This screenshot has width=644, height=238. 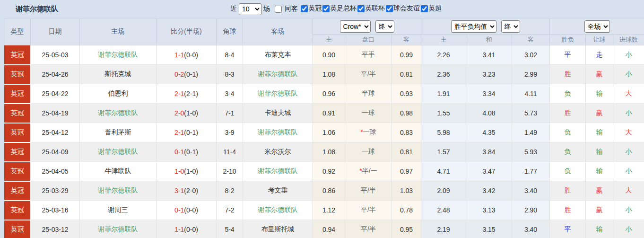 I want to click on sub-header-odds-away: 客, so click(x=407, y=40).